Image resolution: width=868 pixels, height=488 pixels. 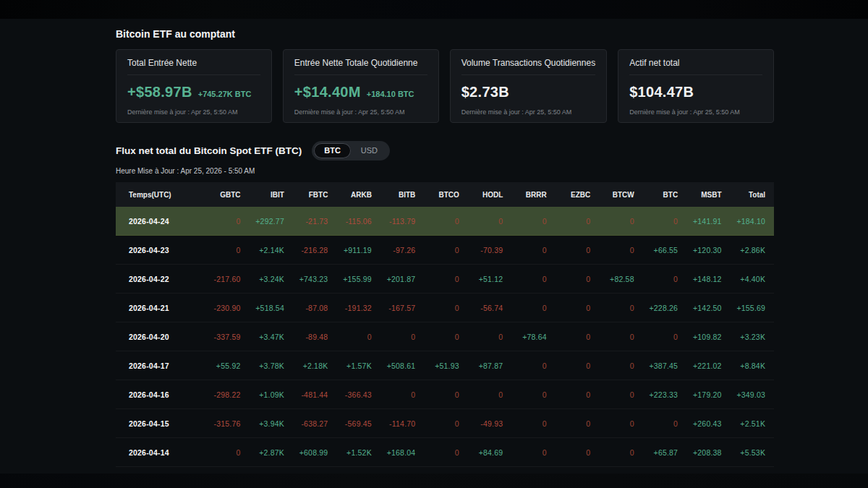 I want to click on column-header-ezbc: EZBC, so click(x=569, y=195).